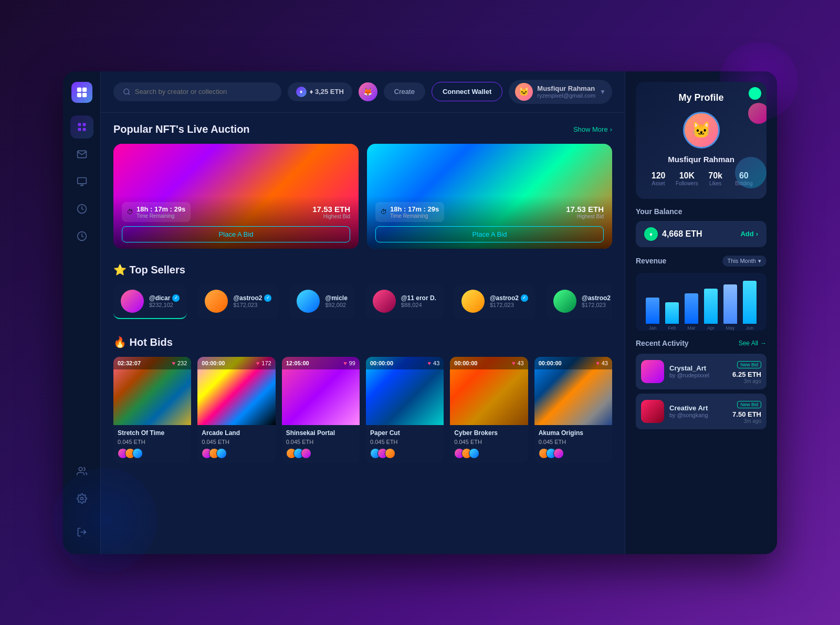 This screenshot has width=840, height=625. I want to click on header-avatar: 🦊, so click(368, 92).